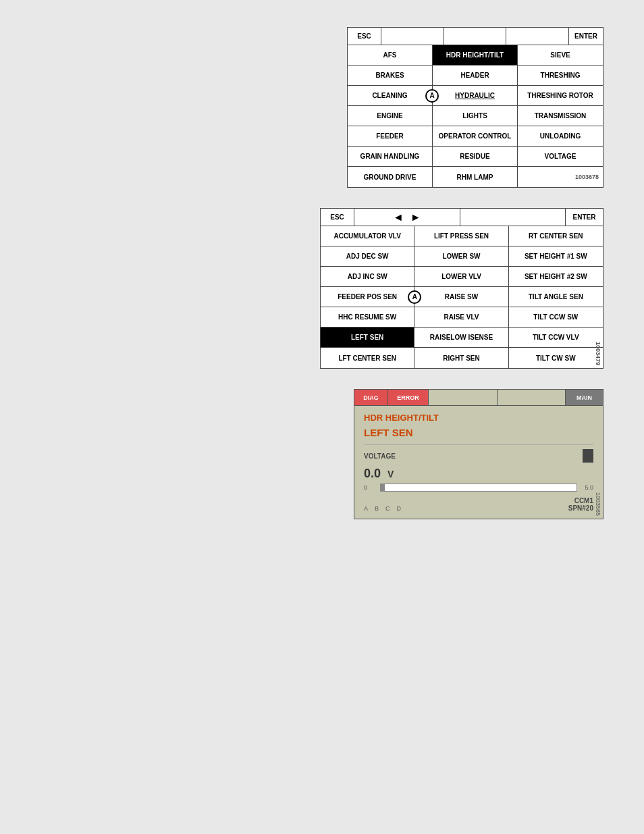 The height and width of the screenshot is (834, 644). I want to click on voltage-label: VOLTAGE, so click(472, 457).